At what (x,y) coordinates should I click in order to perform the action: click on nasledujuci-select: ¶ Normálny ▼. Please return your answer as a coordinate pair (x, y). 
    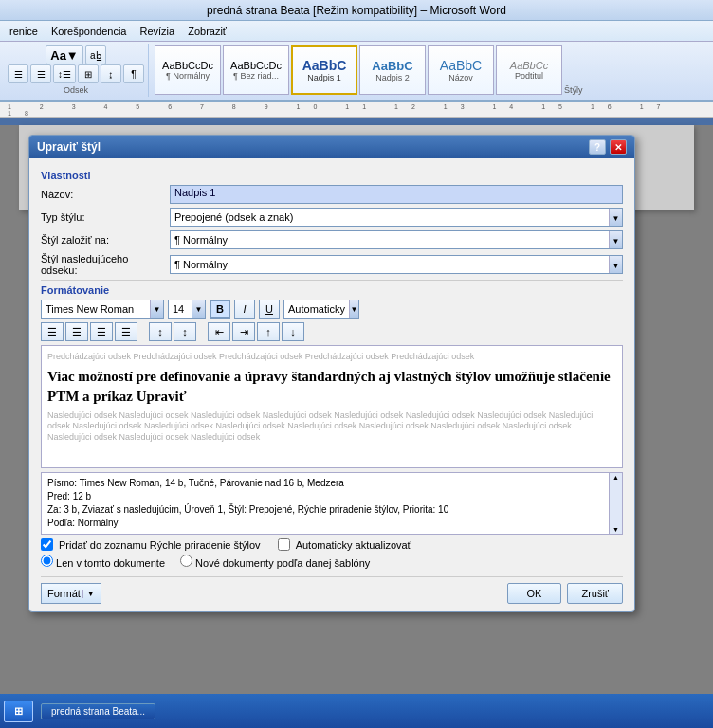
    Looking at the image, I should click on (396, 264).